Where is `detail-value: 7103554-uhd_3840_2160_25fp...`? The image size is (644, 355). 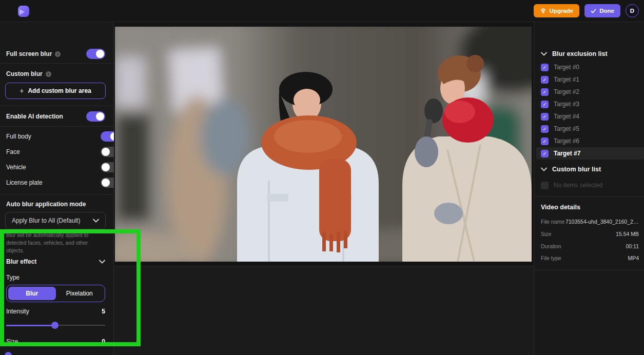
detail-value: 7103554-uhd_3840_2160_25fp... is located at coordinates (602, 222).